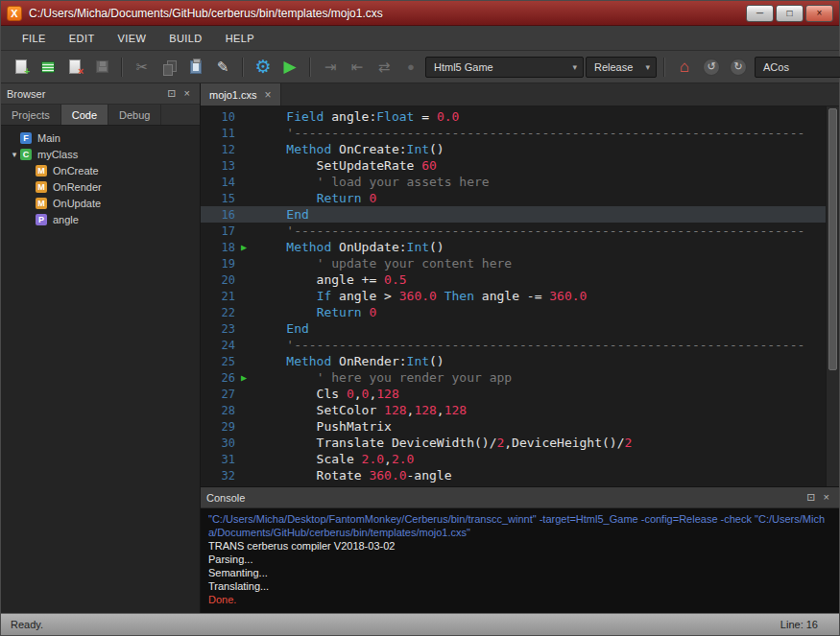 The width and height of the screenshot is (840, 636). Describe the element at coordinates (513, 132) in the screenshot. I see `code-line: 11 '------------------------------------…` at that location.